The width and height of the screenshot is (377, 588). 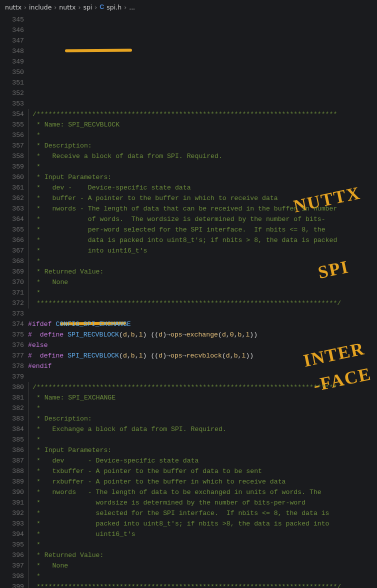 What do you see at coordinates (202, 324) in the screenshot?
I see `code-line: #ifdef CONFIG_SPI_EXCHANGE` at bounding box center [202, 324].